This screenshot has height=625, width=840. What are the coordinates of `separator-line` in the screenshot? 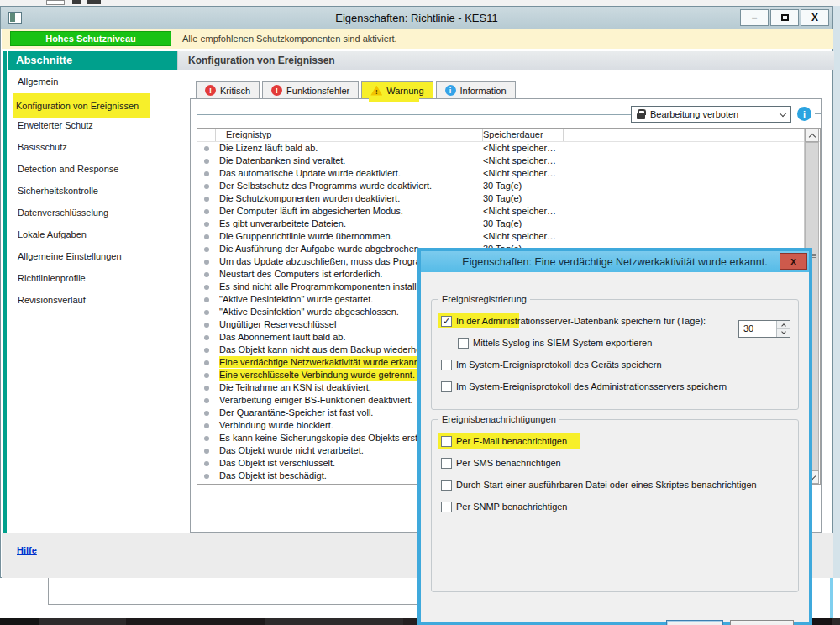 It's located at (414, 114).